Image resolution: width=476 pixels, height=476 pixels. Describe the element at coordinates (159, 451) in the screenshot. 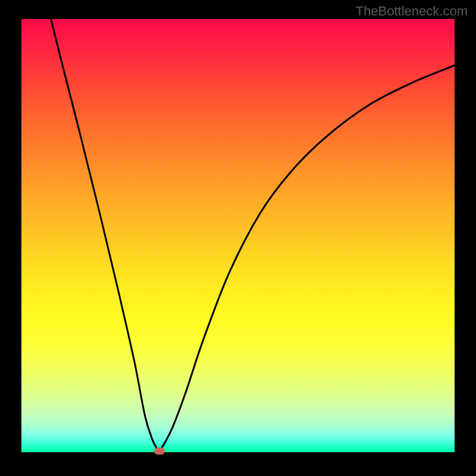

I see `chart-minimum-marker` at that location.